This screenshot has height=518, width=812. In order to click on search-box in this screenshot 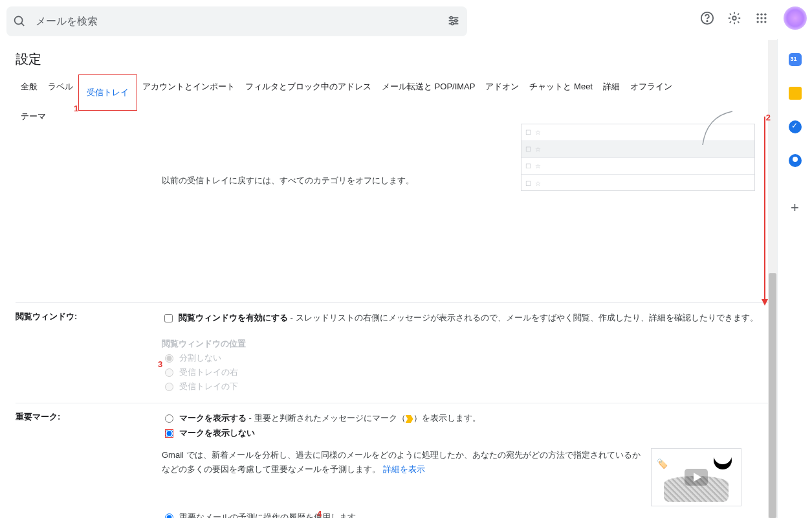, I will do `click(237, 21)`.